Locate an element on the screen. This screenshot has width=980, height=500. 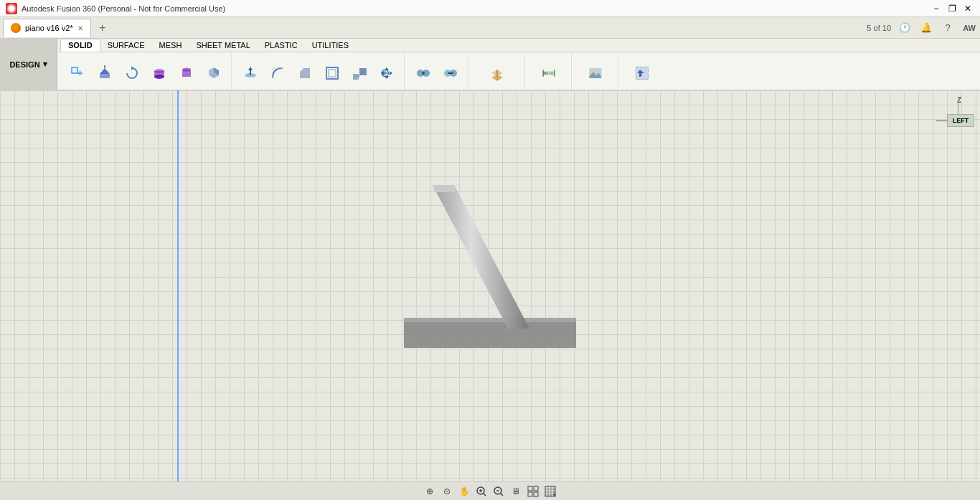
tab-close-icon: ✕ is located at coordinates (80, 29).